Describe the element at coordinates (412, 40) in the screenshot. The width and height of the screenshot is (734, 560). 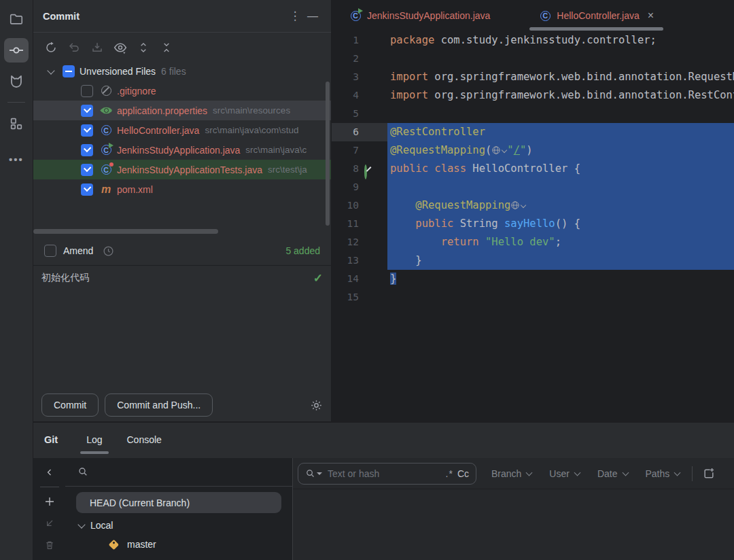
I see `code-token: package` at that location.